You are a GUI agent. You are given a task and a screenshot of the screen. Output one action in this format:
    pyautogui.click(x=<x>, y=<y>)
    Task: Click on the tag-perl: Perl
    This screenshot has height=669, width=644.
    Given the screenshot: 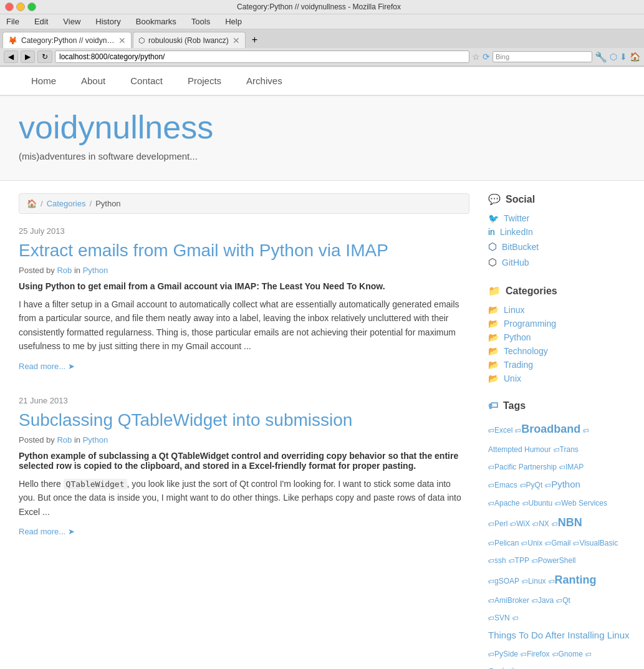 What is the action you would take?
    pyautogui.click(x=501, y=524)
    